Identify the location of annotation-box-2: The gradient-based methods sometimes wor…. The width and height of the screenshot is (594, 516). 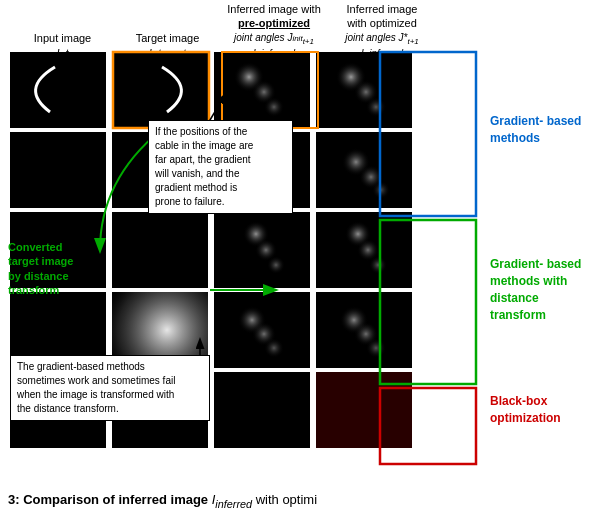
(110, 388).